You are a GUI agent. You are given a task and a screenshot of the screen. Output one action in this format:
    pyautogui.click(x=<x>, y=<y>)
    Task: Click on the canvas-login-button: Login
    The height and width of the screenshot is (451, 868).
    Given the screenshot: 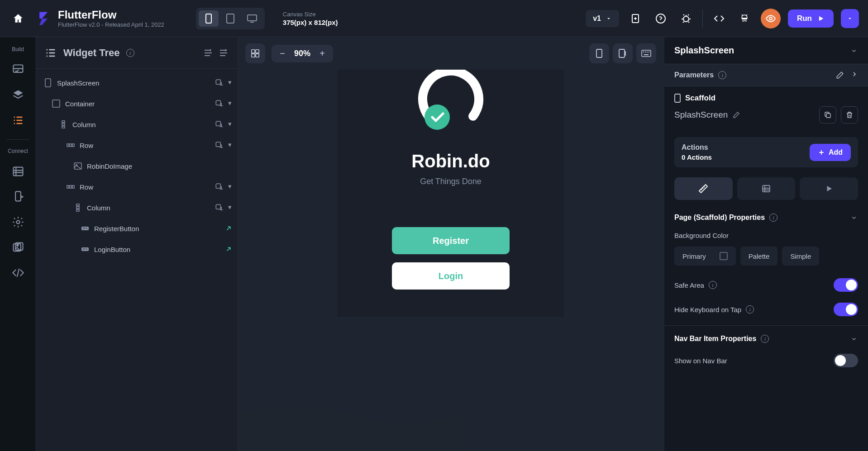 What is the action you would take?
    pyautogui.click(x=451, y=276)
    